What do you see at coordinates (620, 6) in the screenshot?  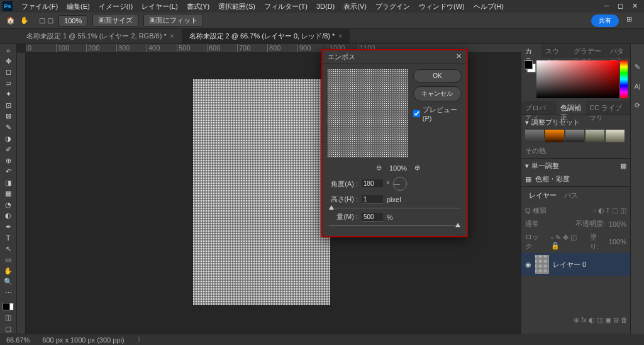 I see `maximize-icon: ◻` at bounding box center [620, 6].